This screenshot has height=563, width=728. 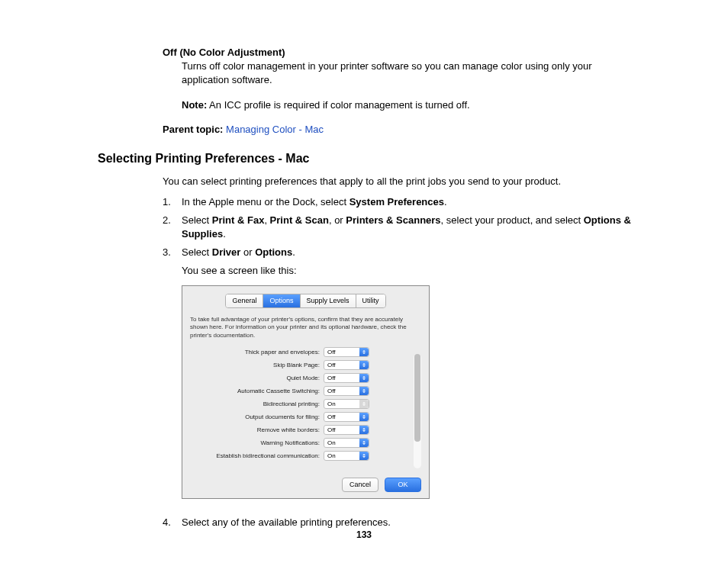 I want to click on option-label: Bidirectional printing:, so click(x=256, y=404).